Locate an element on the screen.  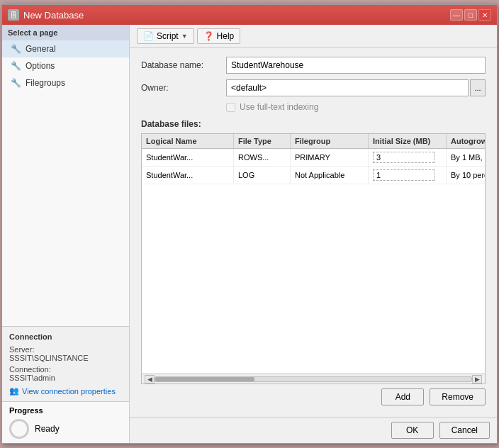
script-button: 📄 Script ▼ is located at coordinates (166, 36).